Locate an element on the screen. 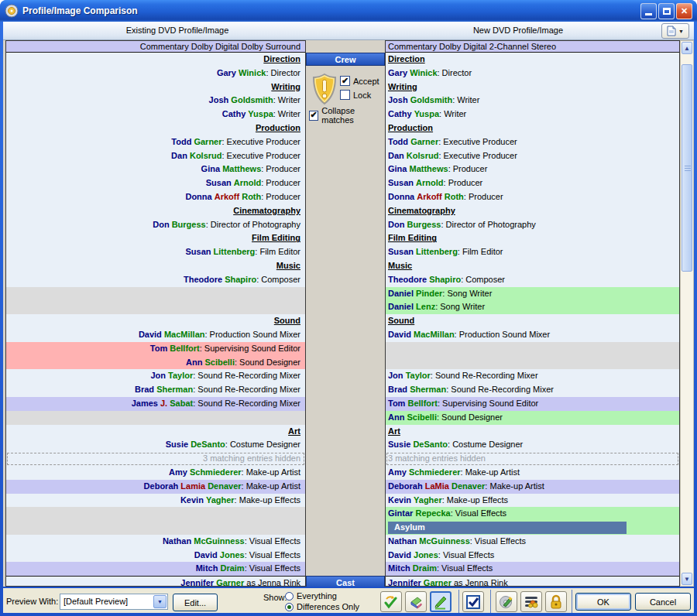 This screenshot has height=616, width=697. radio-differences-circle is located at coordinates (290, 607).